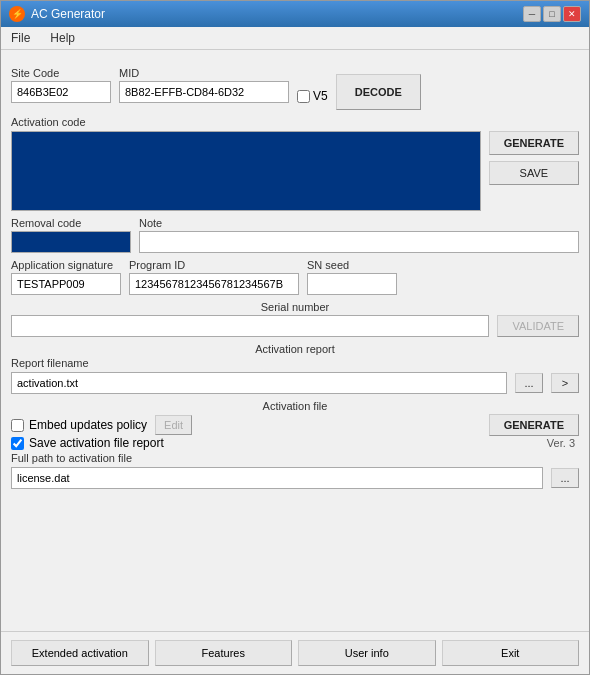 This screenshot has height=675, width=590. What do you see at coordinates (572, 14) in the screenshot?
I see `close-button: ✕` at bounding box center [572, 14].